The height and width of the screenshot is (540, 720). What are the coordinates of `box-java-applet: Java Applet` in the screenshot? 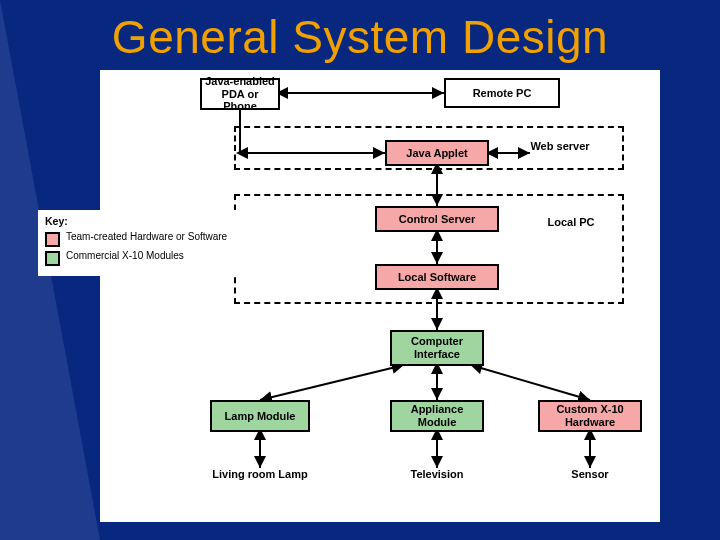 It's located at (437, 153).